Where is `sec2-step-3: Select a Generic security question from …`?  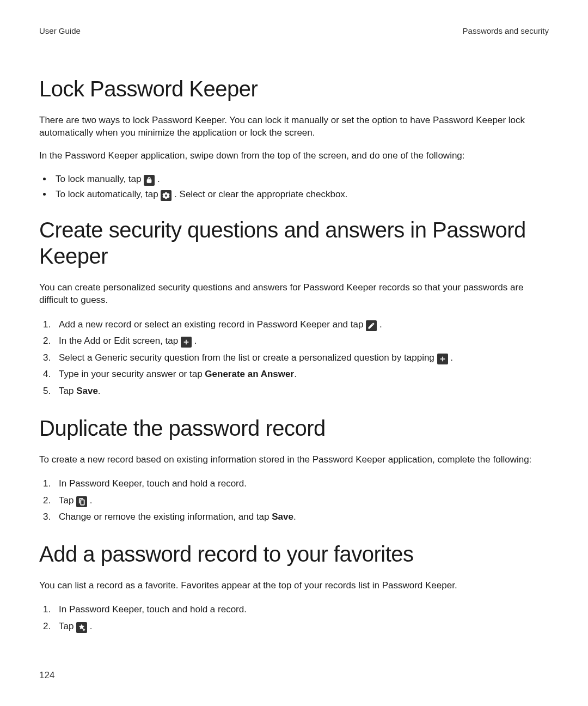 sec2-step-3: Select a Generic security question from … is located at coordinates (301, 358).